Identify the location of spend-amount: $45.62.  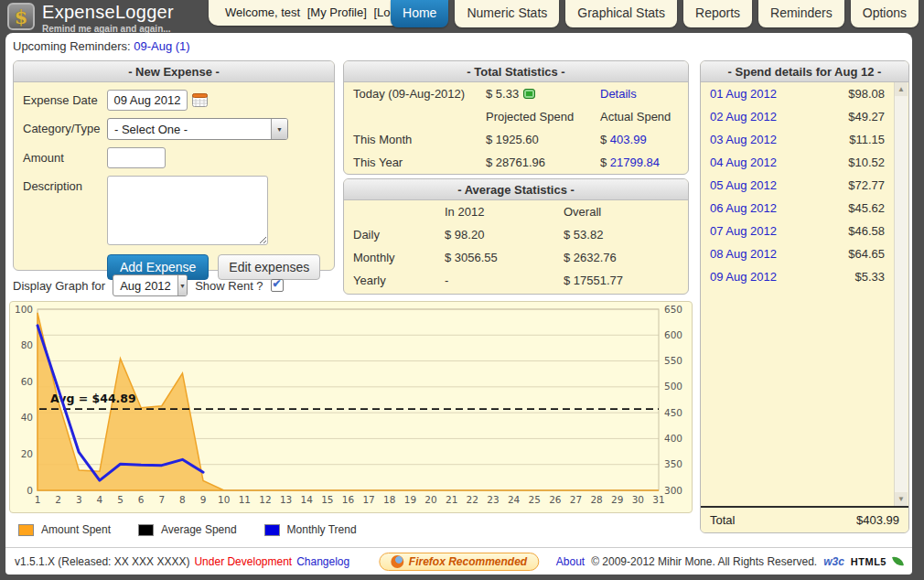
(866, 209).